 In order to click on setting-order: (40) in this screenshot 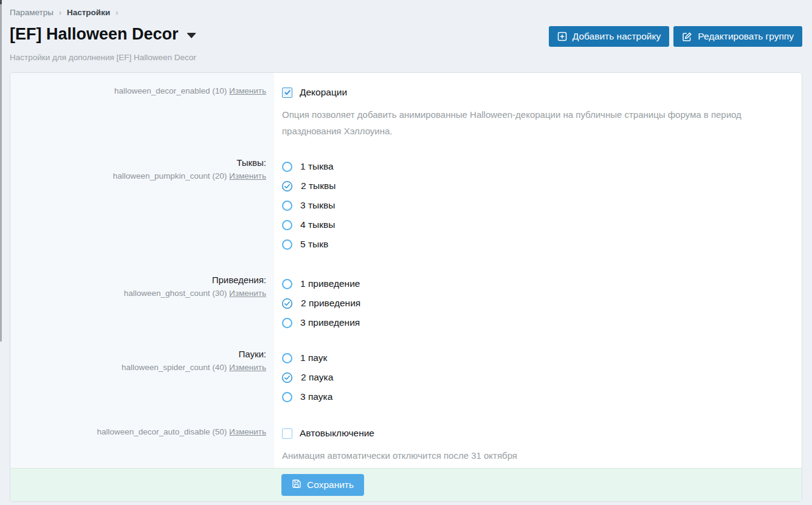, I will do `click(219, 367)`.